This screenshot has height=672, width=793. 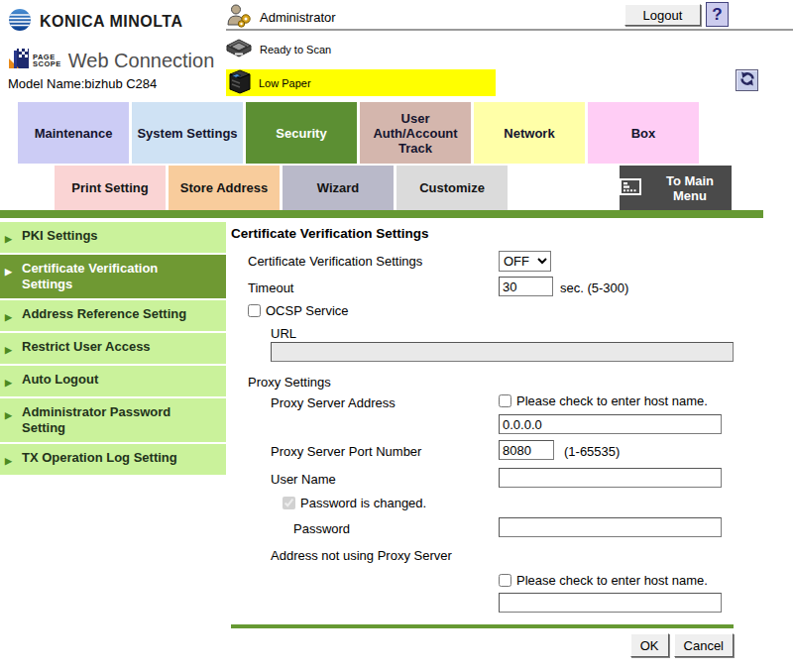 I want to click on tab-customize: Customize, so click(x=452, y=188).